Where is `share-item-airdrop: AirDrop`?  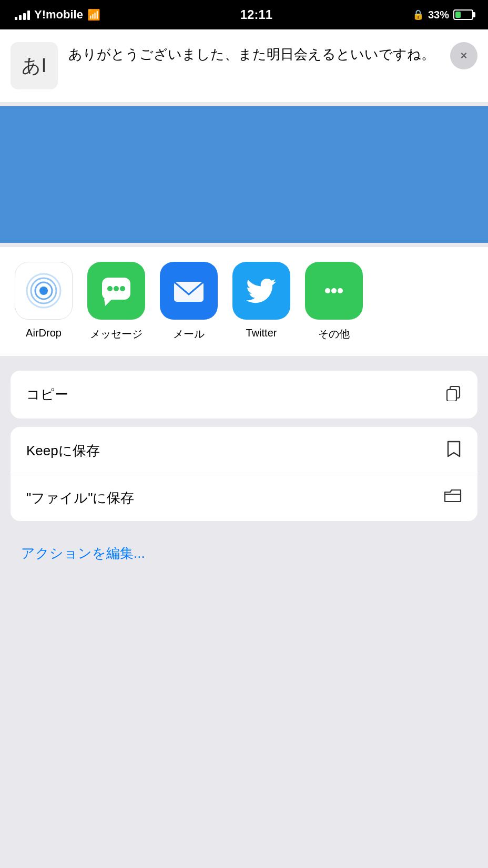 share-item-airdrop: AirDrop is located at coordinates (44, 301).